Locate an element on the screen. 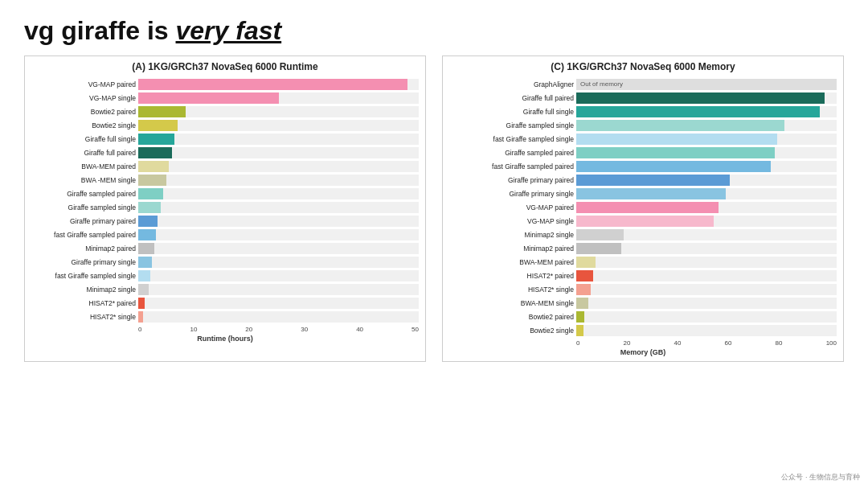 The height and width of the screenshot is (489, 868). x-tick: 30 is located at coordinates (304, 330).